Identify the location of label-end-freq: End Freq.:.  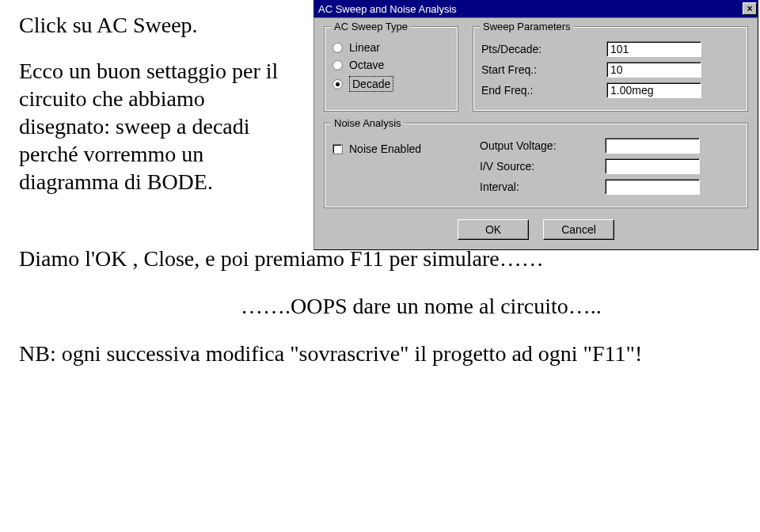
(541, 90).